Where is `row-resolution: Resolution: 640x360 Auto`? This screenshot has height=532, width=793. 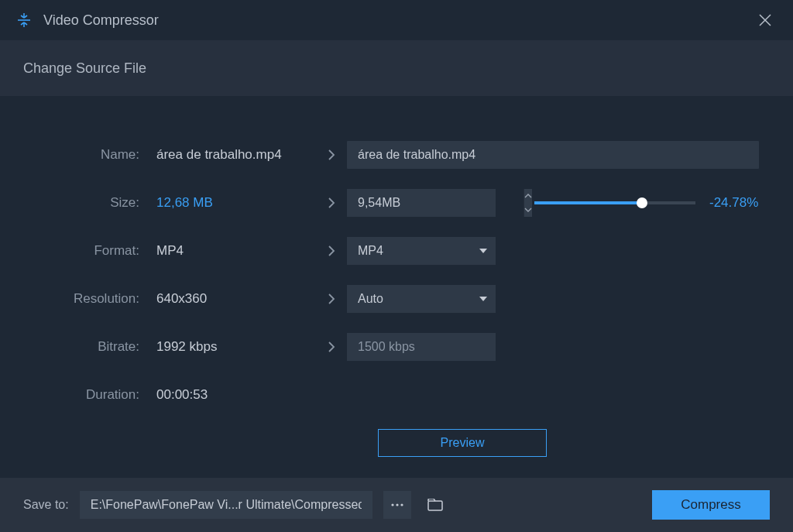 row-resolution: Resolution: 640x360 Auto is located at coordinates (396, 299).